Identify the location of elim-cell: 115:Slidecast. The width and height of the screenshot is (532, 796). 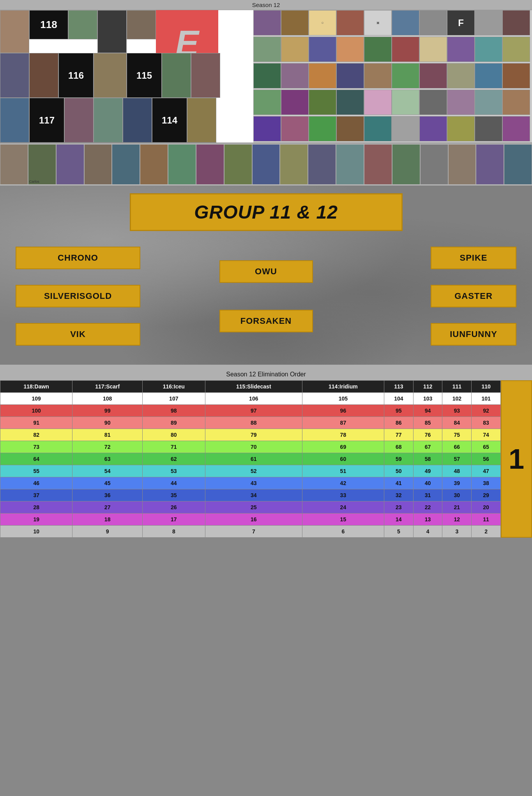
(253, 387).